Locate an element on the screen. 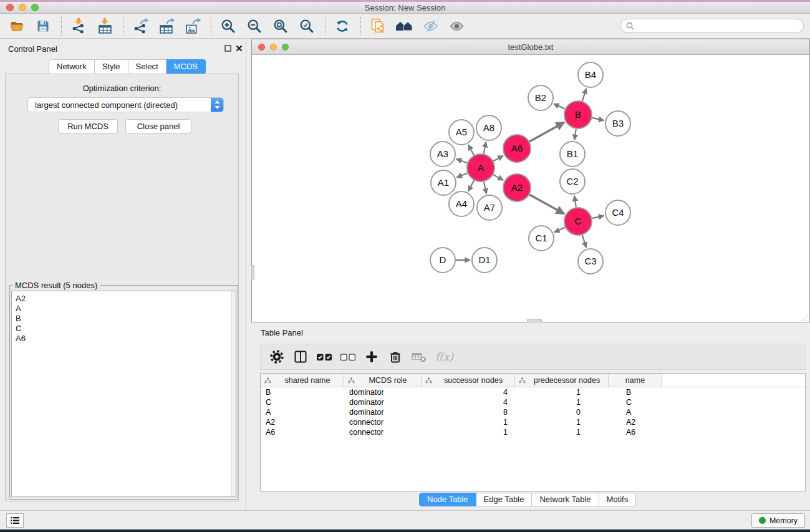  graph-node-B1: B1 is located at coordinates (572, 154).